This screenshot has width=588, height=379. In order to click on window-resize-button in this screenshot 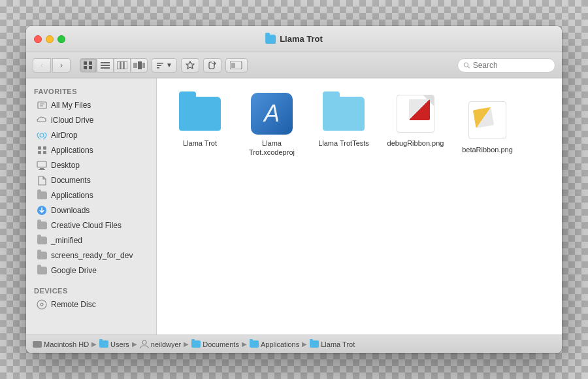, I will do `click(237, 65)`.